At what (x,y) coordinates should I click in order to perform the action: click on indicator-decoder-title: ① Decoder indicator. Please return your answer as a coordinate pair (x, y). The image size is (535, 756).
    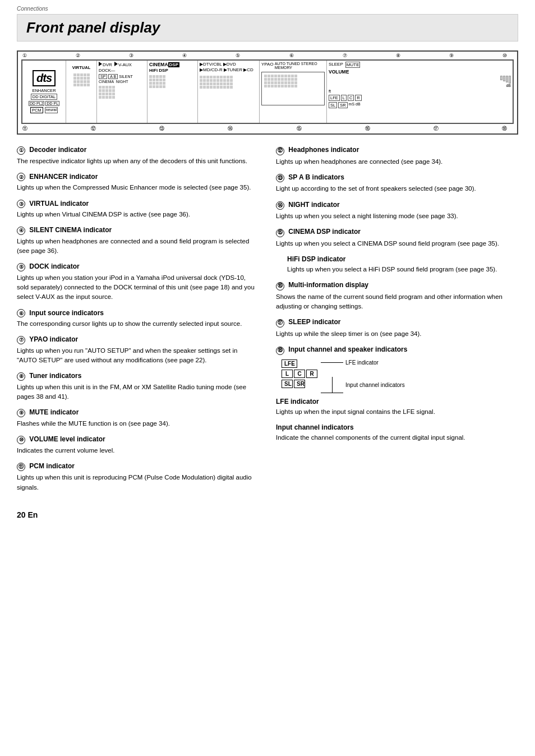
    Looking at the image, I should click on (138, 150).